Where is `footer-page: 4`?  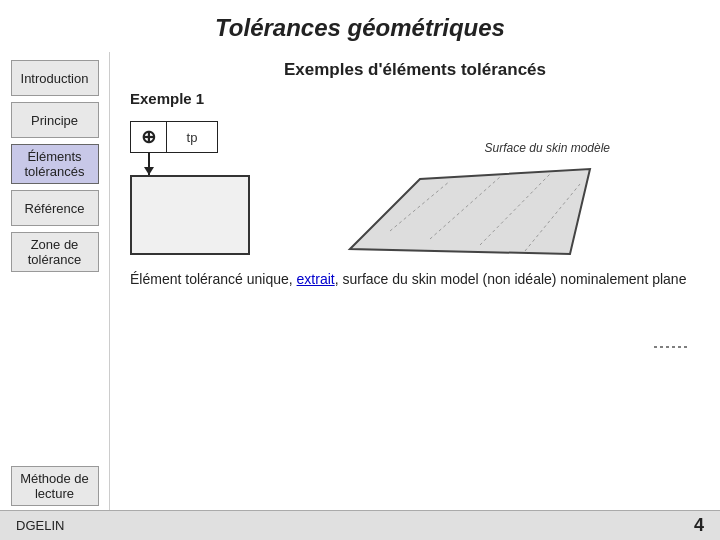
footer-page: 4 is located at coordinates (699, 526).